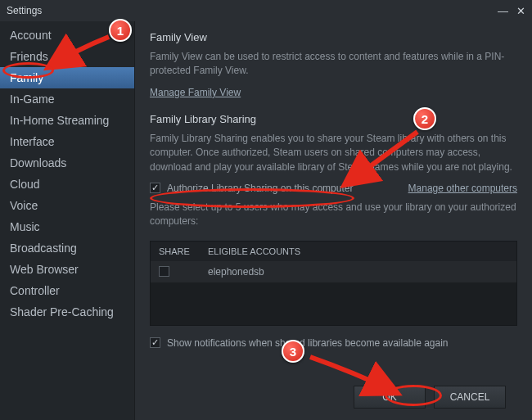 The image size is (532, 420). Describe the element at coordinates (390, 397) in the screenshot. I see `ok-button: OK` at that location.